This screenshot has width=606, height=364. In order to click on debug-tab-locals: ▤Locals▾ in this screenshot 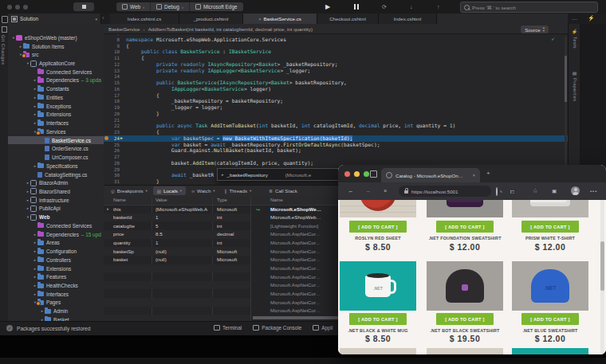, I will do `click(169, 191)`.